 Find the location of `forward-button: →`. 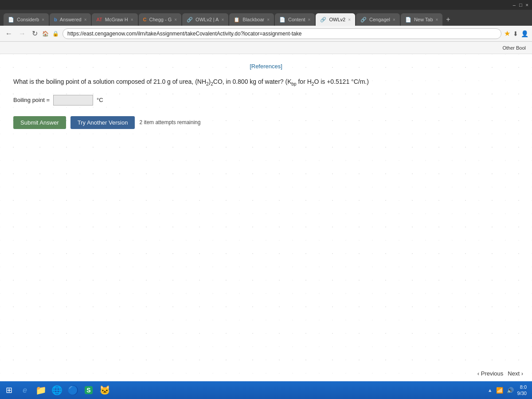

forward-button: → is located at coordinates (22, 34).